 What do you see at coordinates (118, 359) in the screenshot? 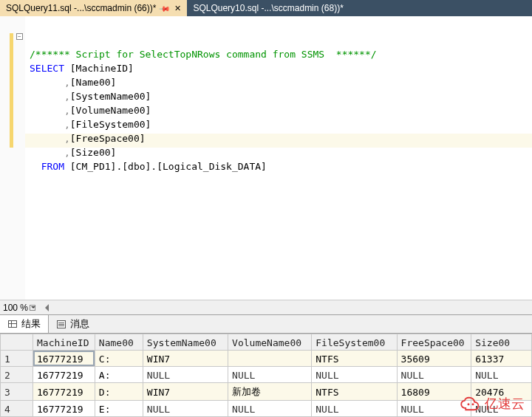
I see `cell: C:` at bounding box center [118, 359].